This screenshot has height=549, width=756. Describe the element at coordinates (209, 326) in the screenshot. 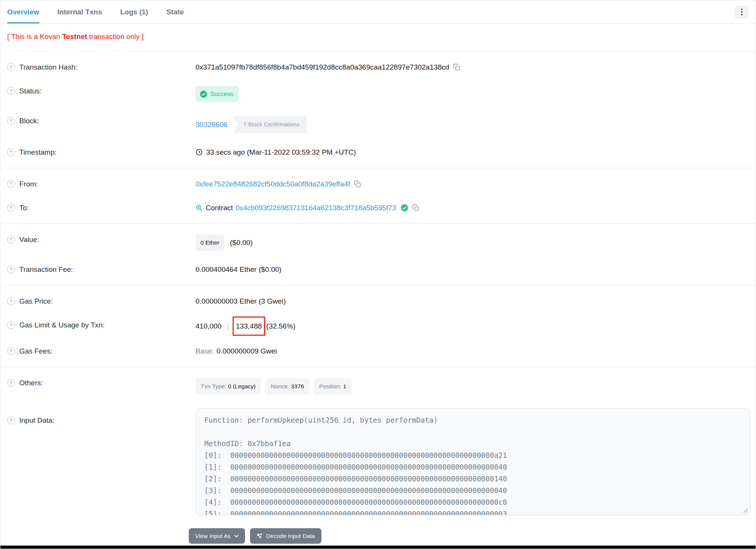

I see `gas-limit-value: 410,000` at that location.